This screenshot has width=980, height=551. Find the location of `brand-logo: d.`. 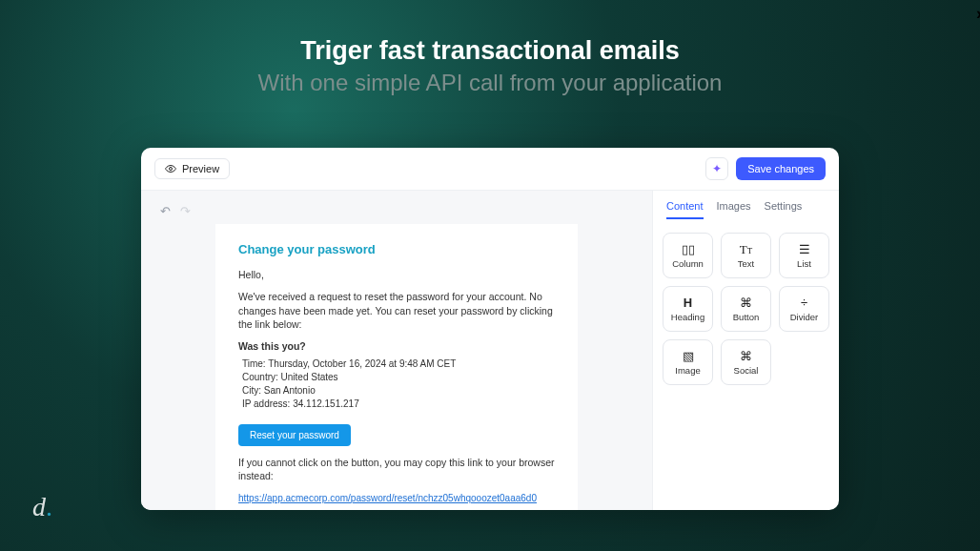

brand-logo: d. is located at coordinates (42, 507).